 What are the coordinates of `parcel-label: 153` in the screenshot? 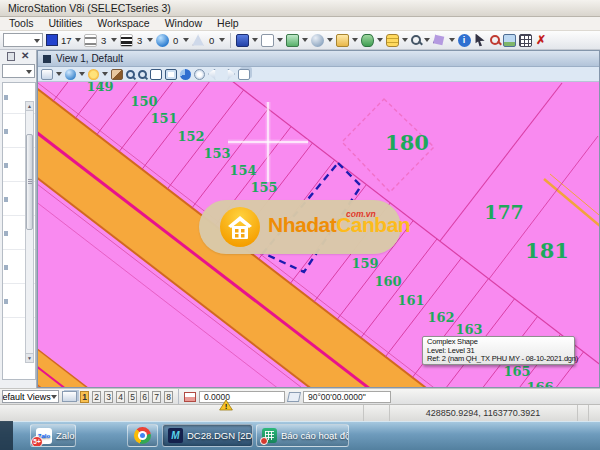 It's located at (216, 154).